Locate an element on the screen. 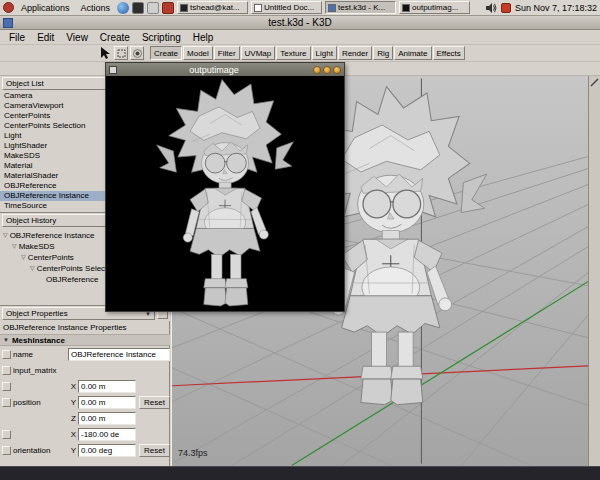 The height and width of the screenshot is (480, 600). image-window-icon is located at coordinates (406, 8).